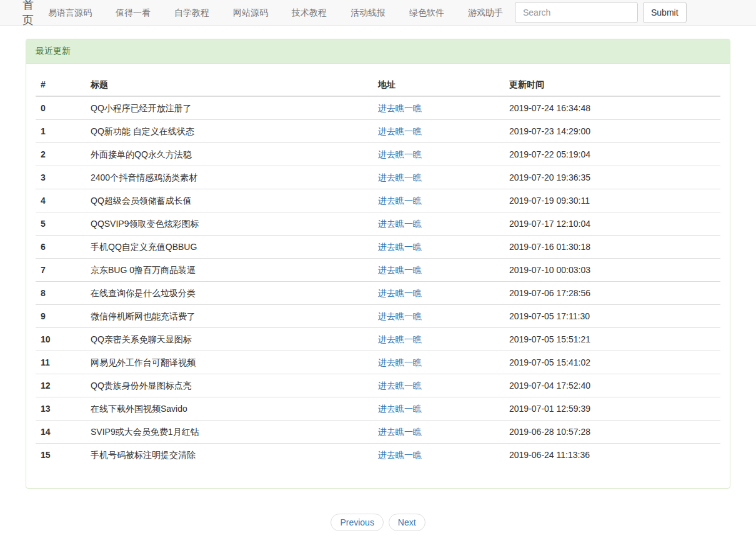 The height and width of the screenshot is (538, 756). What do you see at coordinates (378, 247) in the screenshot?
I see `table-row: 6 手机QQ自定义充值QBBUG 进去瞧一瞧 2019-07-16 01:30:…` at bounding box center [378, 247].